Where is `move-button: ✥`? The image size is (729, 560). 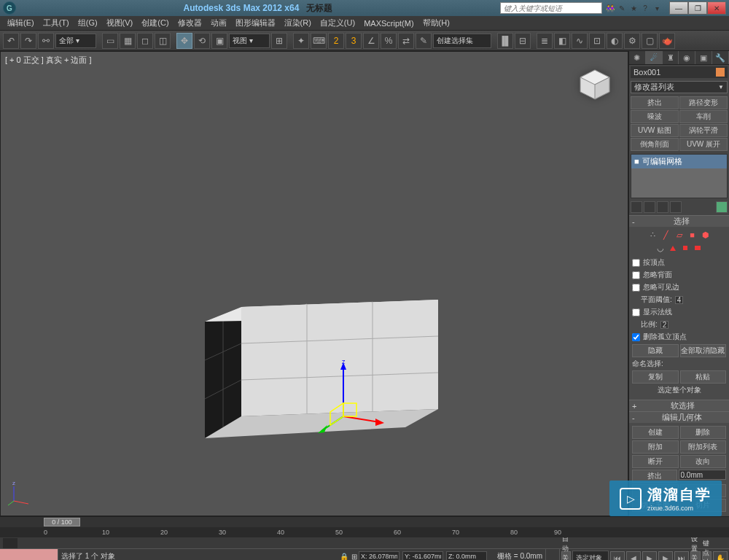
move-button: ✥ is located at coordinates (184, 41).